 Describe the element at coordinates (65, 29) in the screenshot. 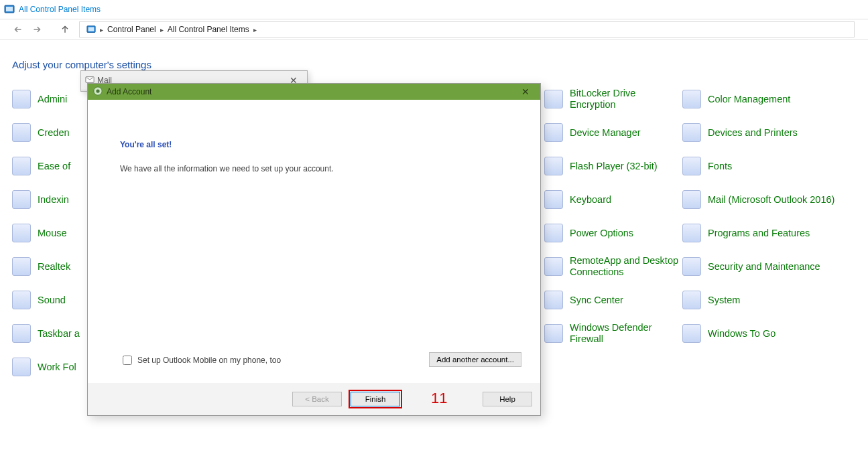

I see `up-button` at that location.